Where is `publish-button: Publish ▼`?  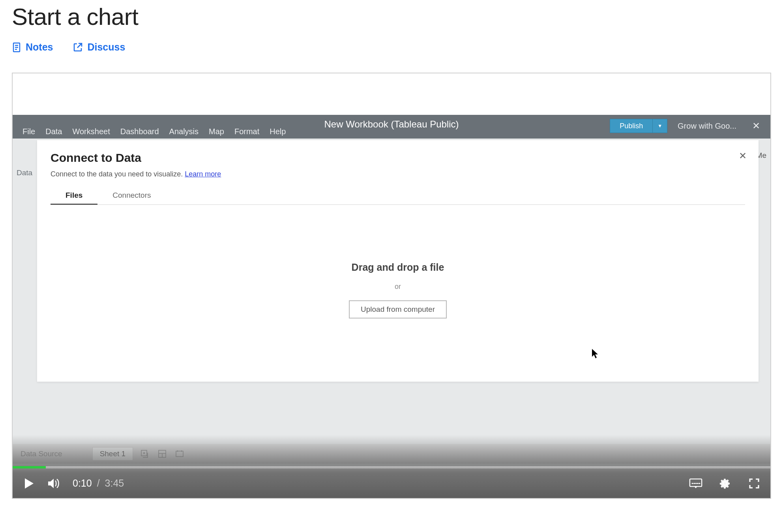 publish-button: Publish ▼ is located at coordinates (639, 126).